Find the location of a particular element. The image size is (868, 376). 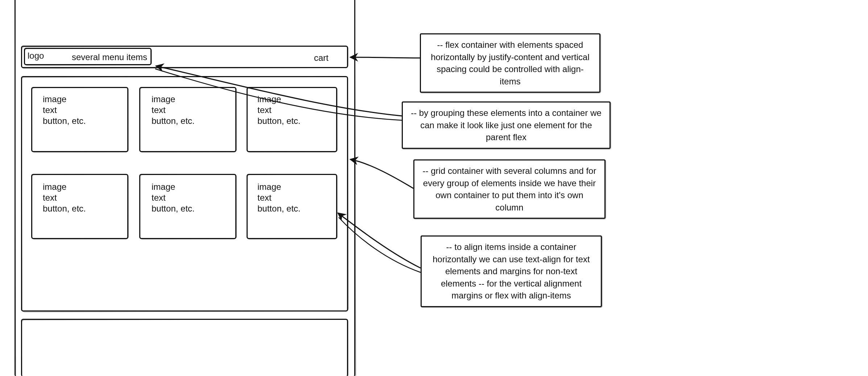

menu-items-label: several menu items is located at coordinates (109, 57).